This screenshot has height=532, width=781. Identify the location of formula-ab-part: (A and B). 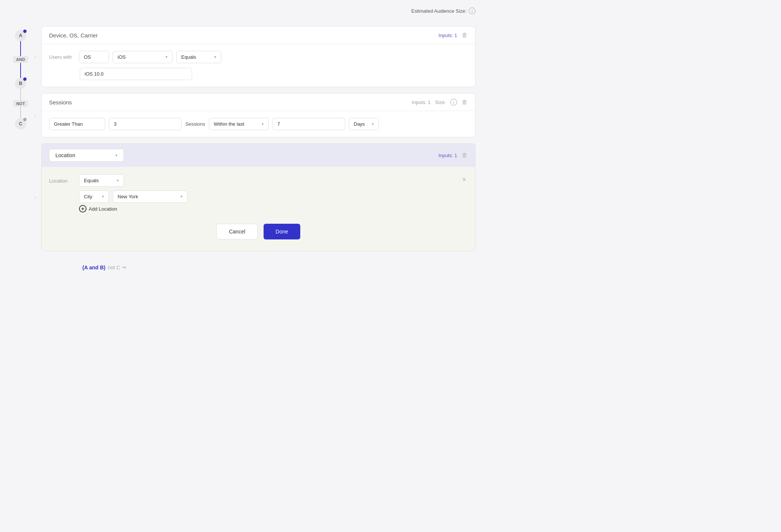
(94, 267).